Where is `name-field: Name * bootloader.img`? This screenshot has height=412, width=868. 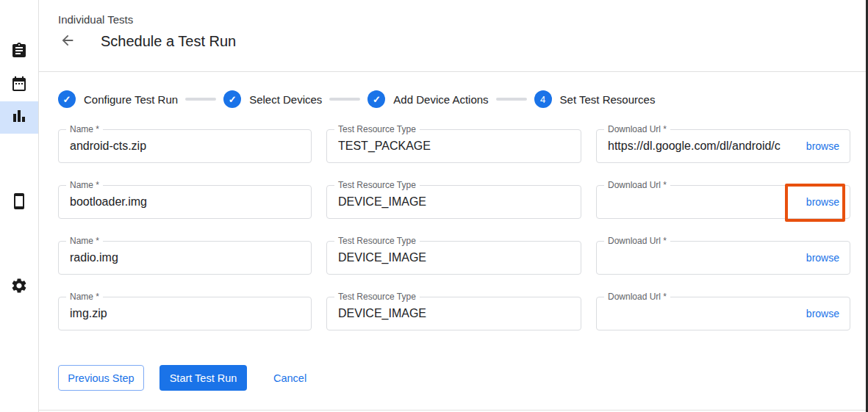
name-field: Name * bootloader.img is located at coordinates (185, 202).